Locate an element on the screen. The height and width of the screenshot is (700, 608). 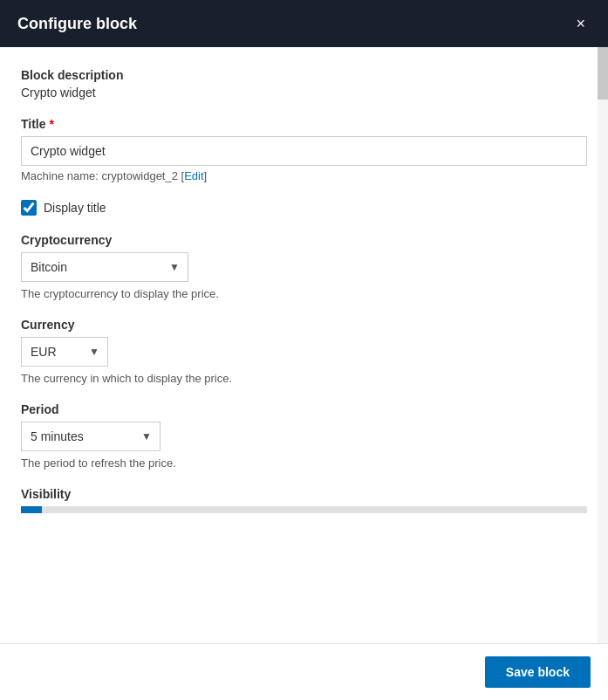
block-description-label: Block description is located at coordinates (304, 75).